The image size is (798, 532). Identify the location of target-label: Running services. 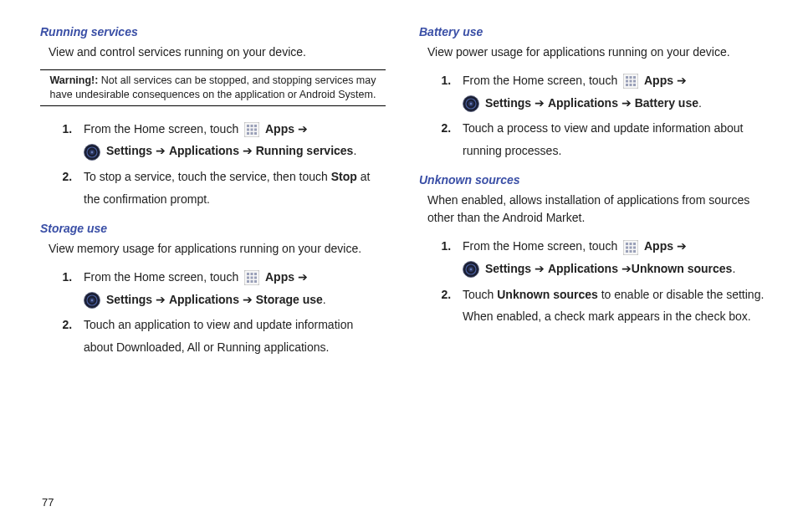
(304, 151).